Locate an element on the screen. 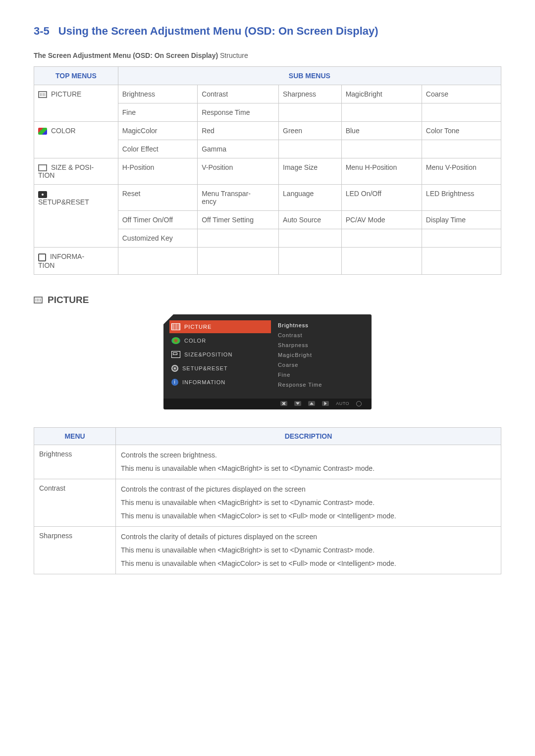  arrow-down-icon is located at coordinates (298, 403).